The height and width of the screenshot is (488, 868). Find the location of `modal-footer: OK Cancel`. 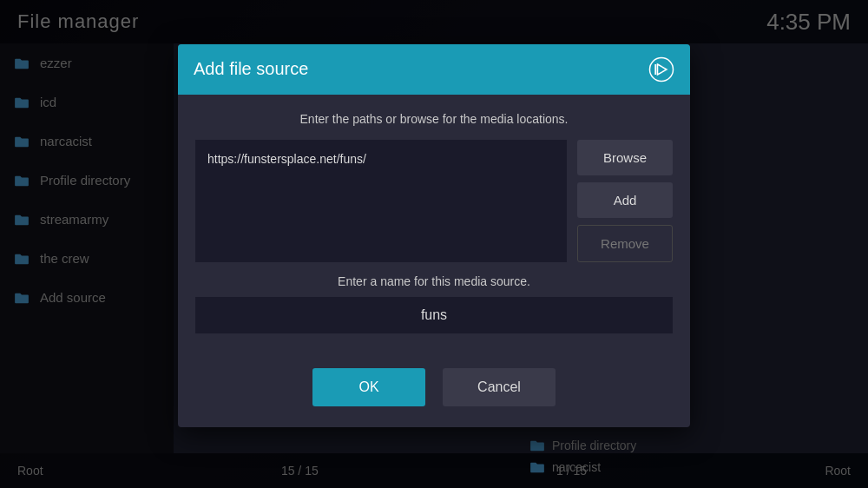

modal-footer: OK Cancel is located at coordinates (434, 389).